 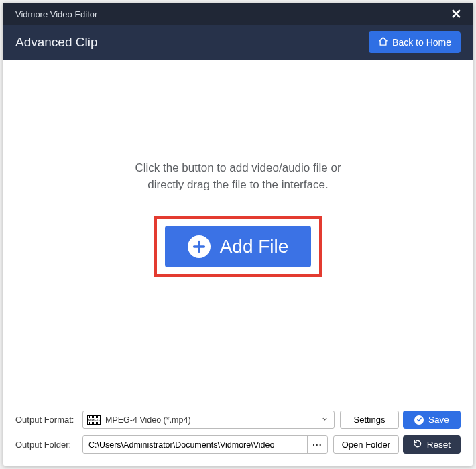 I want to click on save-button: Save, so click(x=432, y=419).